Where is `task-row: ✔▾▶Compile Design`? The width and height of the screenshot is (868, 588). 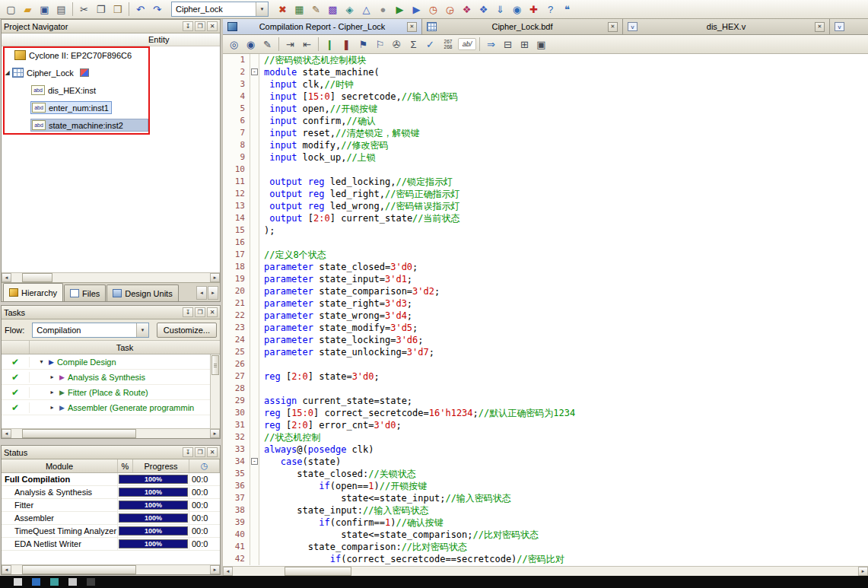 task-row: ✔▾▶Compile Design is located at coordinates (111, 362).